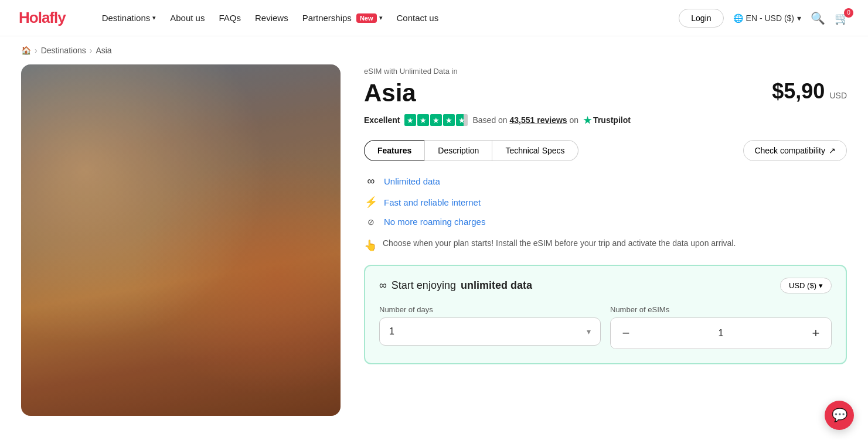 This screenshot has height=444, width=868. I want to click on days-label: Number of days, so click(490, 309).